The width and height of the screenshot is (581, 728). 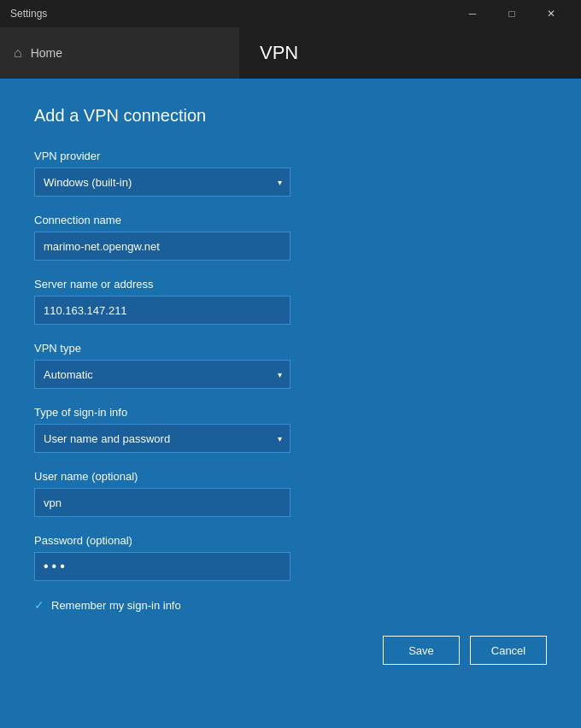 What do you see at coordinates (162, 502) in the screenshot?
I see `username-input` at bounding box center [162, 502].